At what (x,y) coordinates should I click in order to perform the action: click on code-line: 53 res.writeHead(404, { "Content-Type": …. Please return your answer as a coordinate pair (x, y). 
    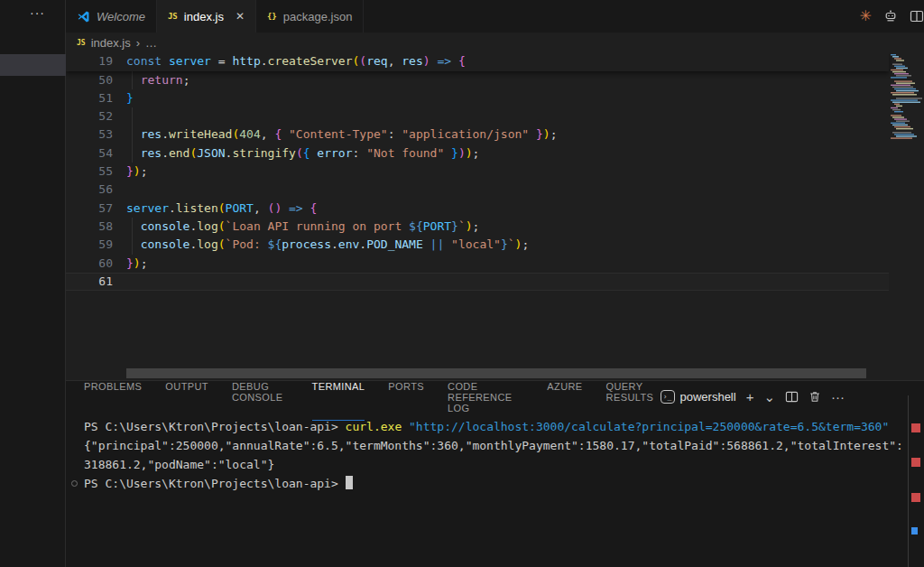
    Looking at the image, I should click on (477, 135).